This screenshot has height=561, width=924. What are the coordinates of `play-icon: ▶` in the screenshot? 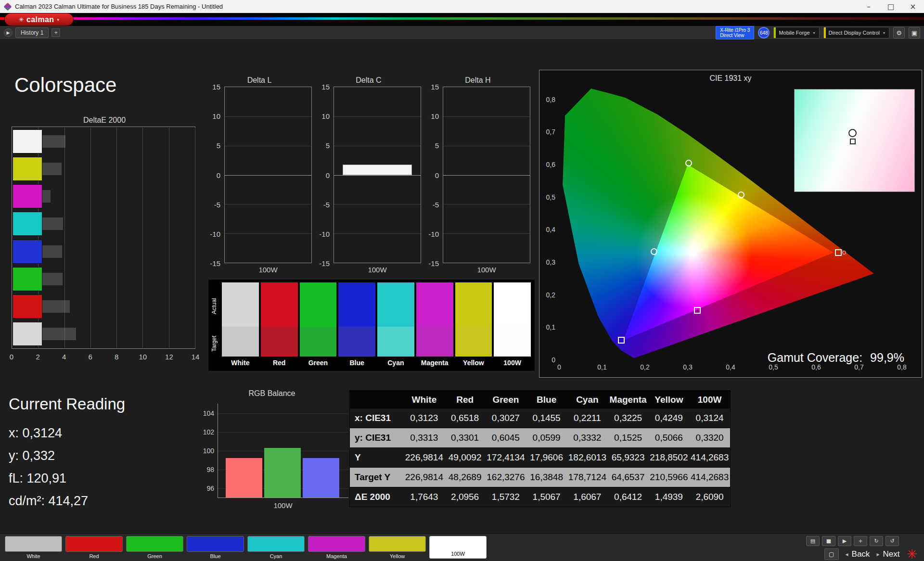 It's located at (845, 541).